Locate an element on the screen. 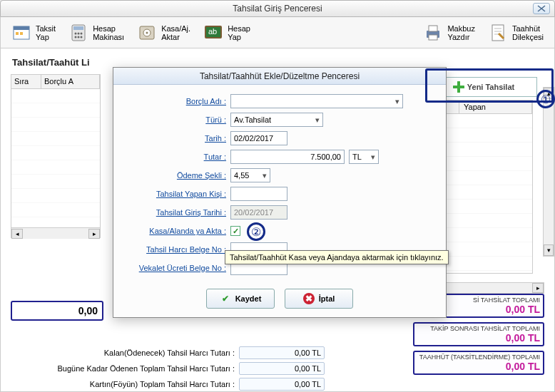  kasa-checkbox: ✓ is located at coordinates (235, 231).